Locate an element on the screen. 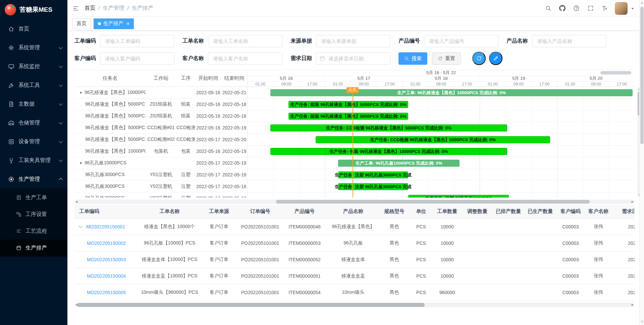 Image resolution: width=644 pixels, height=325 pixels. product-name-input is located at coordinates (569, 41).